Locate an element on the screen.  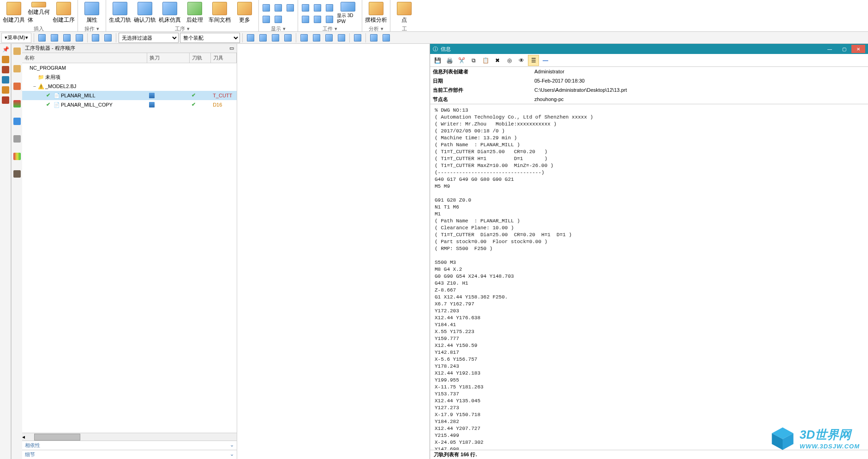
group-label: 显示 ▾ is located at coordinates (278, 29).